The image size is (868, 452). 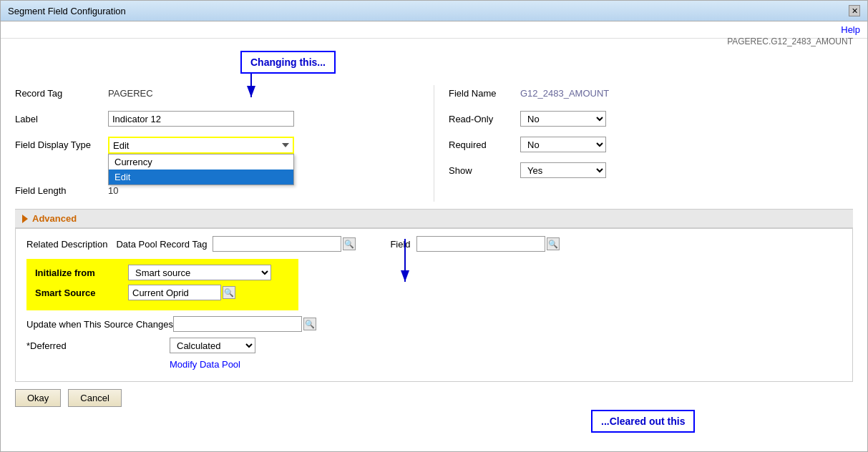 What do you see at coordinates (565, 92) in the screenshot?
I see `field-name-value: G12_2483_AMOUNT` at bounding box center [565, 92].